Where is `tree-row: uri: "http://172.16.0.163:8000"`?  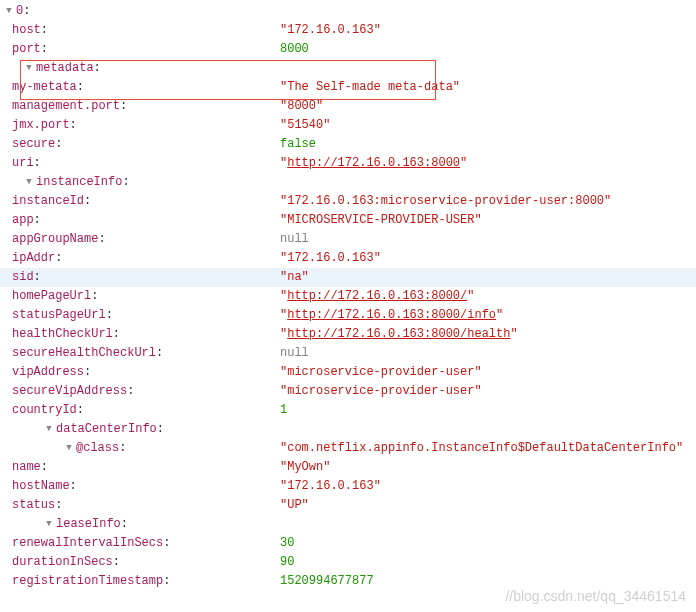
tree-row: uri: "http://172.16.0.163:8000" is located at coordinates (348, 164).